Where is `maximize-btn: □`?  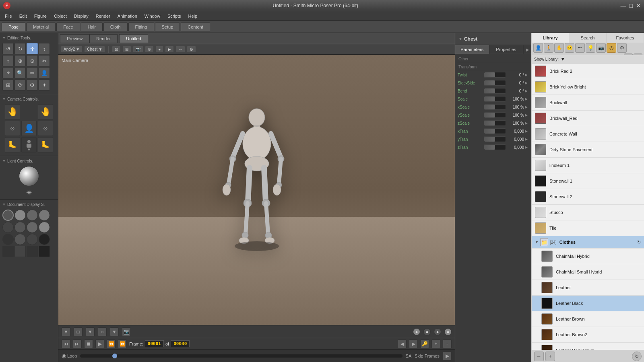
maximize-btn: □ is located at coordinates (631, 6).